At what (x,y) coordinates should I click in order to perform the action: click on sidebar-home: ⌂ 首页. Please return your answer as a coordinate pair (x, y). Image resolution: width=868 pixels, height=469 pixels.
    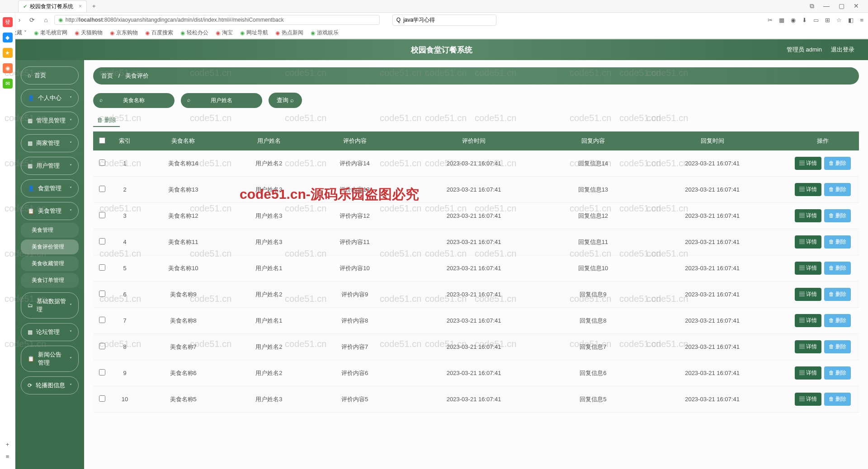
    Looking at the image, I should click on (50, 75).